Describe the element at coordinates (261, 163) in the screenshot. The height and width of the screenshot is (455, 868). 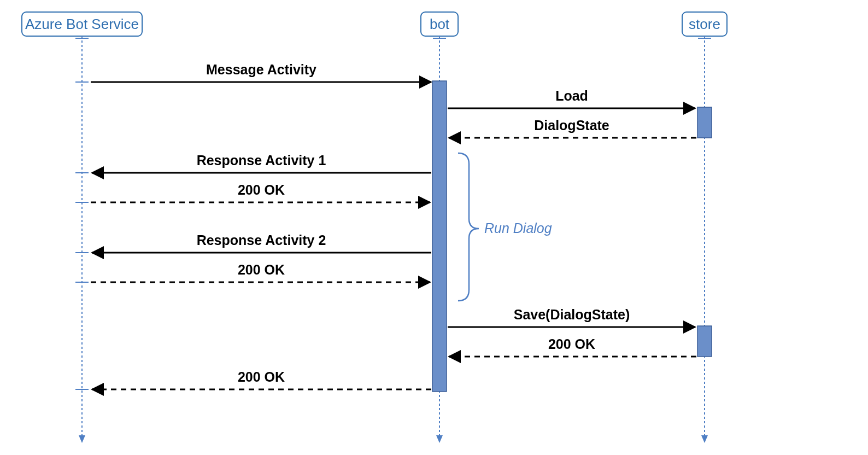
I see `msg-response-1: Response Activity 1` at that location.